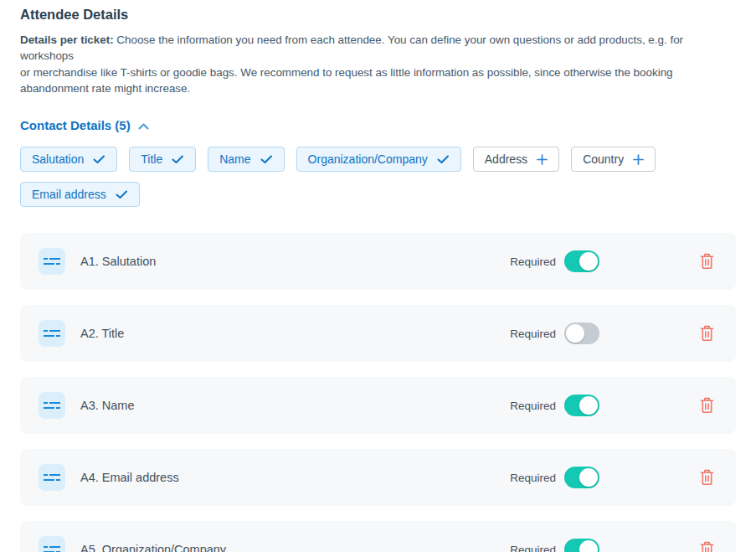 Image resolution: width=756 pixels, height=552 pixels. I want to click on field-label: A4. Email address, so click(295, 477).